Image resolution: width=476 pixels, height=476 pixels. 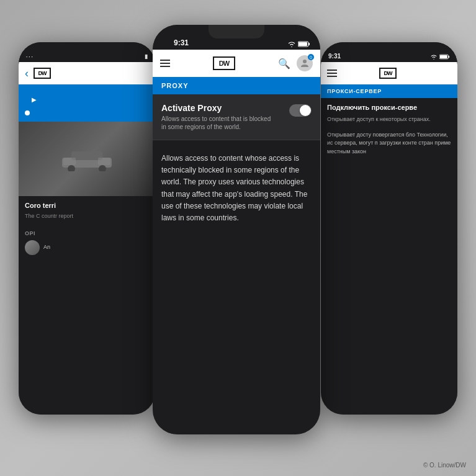 I want to click on section-header-center: PROXY, so click(x=236, y=86).